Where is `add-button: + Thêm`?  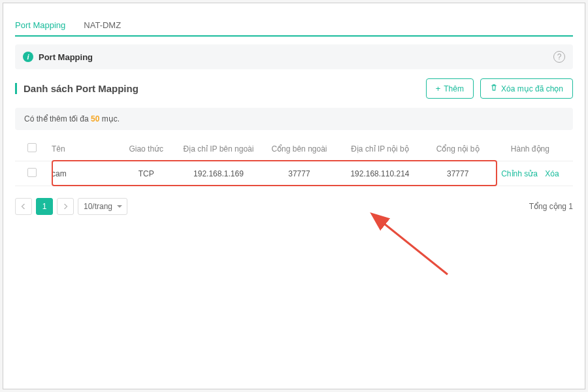
add-button: + Thêm is located at coordinates (449, 89).